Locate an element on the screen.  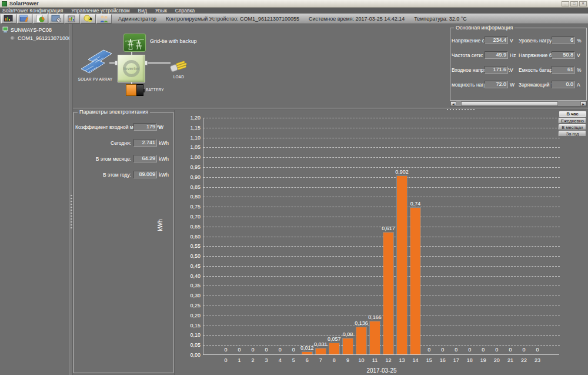
x-tick-label: 19 is located at coordinates (483, 360).